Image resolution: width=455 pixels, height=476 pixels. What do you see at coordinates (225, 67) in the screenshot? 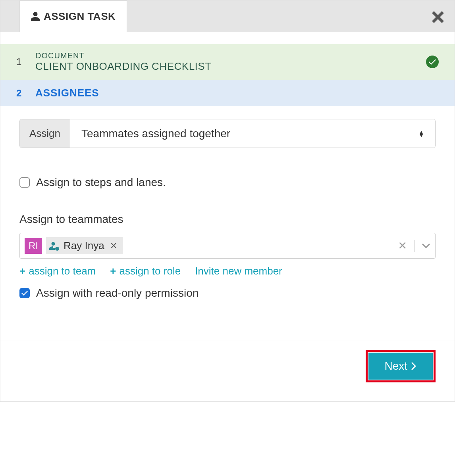
I see `step-title: CLIENT ONBOARDING CHECKLIST` at bounding box center [225, 67].